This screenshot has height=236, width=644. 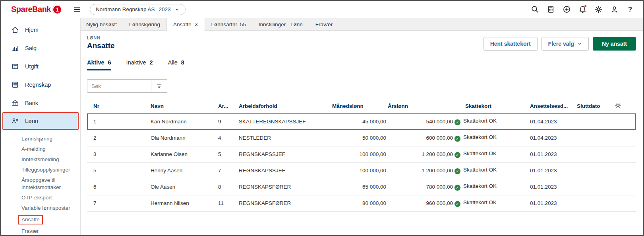 I want to click on sidebar-subitem-variable-lonnsposter: Variable lønnsposter, so click(x=49, y=208).